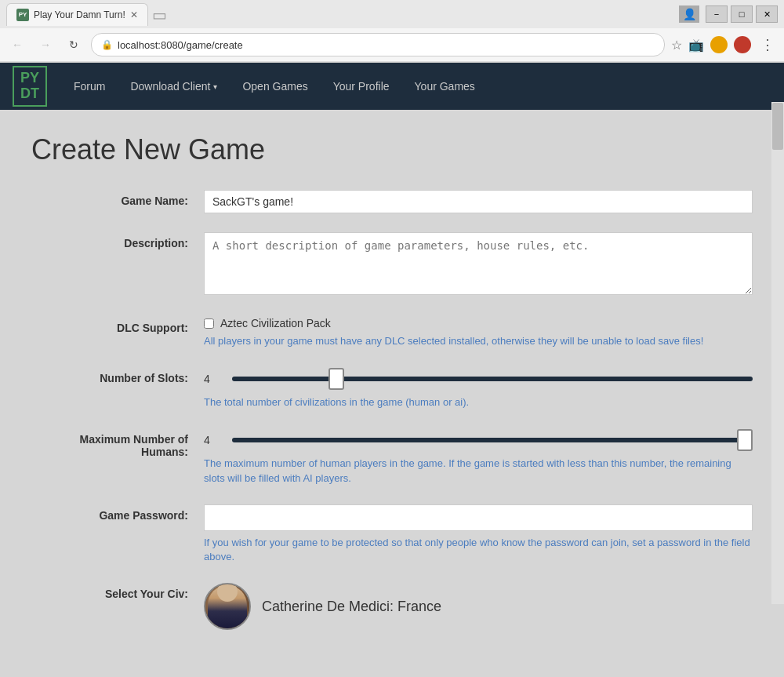  Describe the element at coordinates (392, 333) in the screenshot. I see `dlc-support-row: DLC Support: Aztec Civilization Pack All…` at that location.